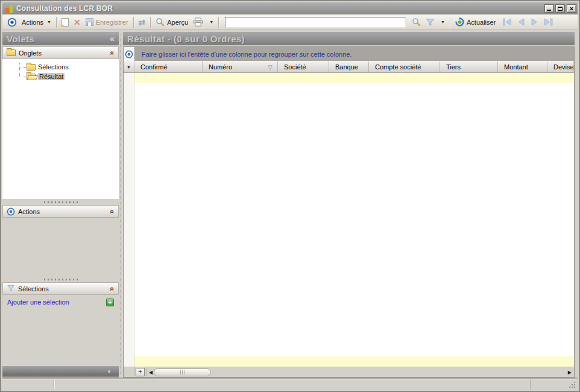 This screenshot has height=392, width=580. Describe the element at coordinates (280, 8) in the screenshot. I see `window-title: Consultation des LCR BOR` at that location.